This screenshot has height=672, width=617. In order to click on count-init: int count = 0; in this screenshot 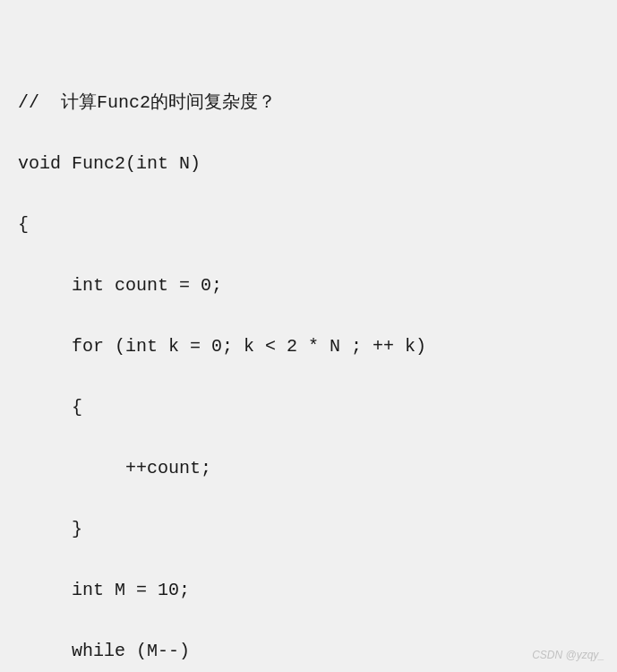, I will do `click(304, 286)`.